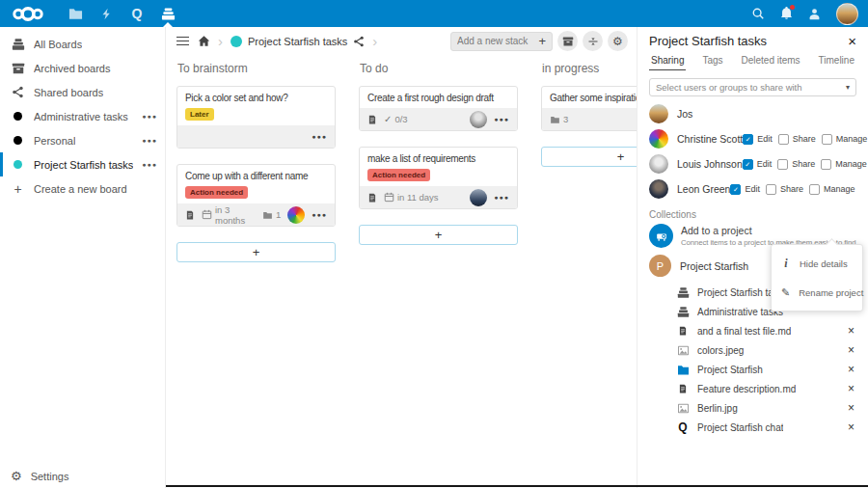  What do you see at coordinates (752, 408) in the screenshot?
I see `resource-row: Berlin.jpg ×` at bounding box center [752, 408].